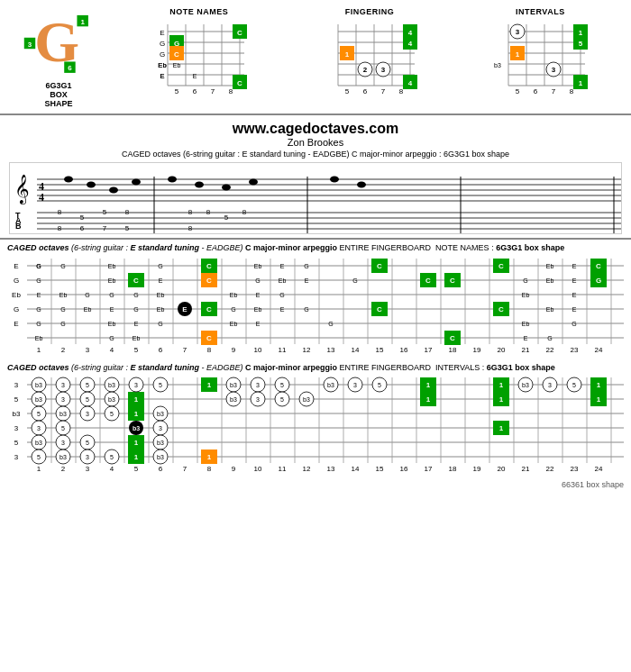 The image size is (631, 672). What do you see at coordinates (380, 350) in the screenshot?
I see `svg-text: 15` at bounding box center [380, 350].